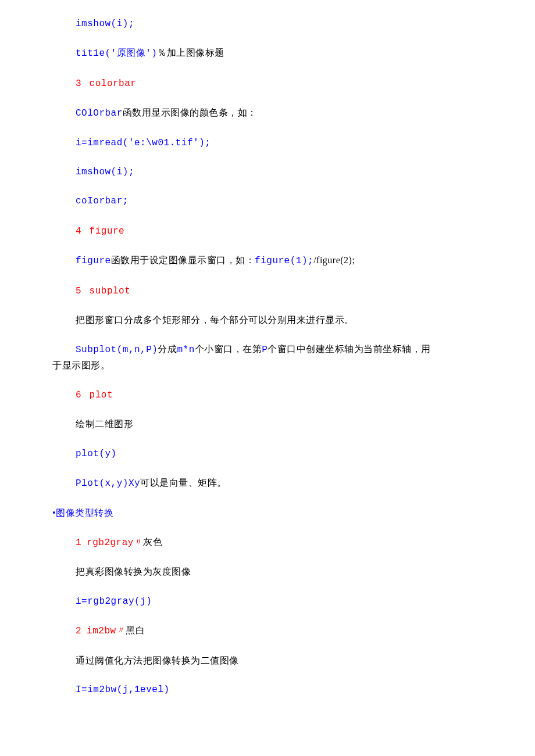 The height and width of the screenshot is (756, 535). Describe the element at coordinates (183, 260) in the screenshot. I see `description-text: 函数用于设定图像显示窗口，如：` at that location.